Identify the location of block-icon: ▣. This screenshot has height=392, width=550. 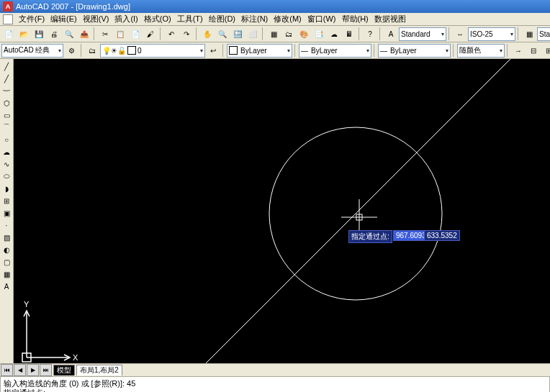
(6, 213).